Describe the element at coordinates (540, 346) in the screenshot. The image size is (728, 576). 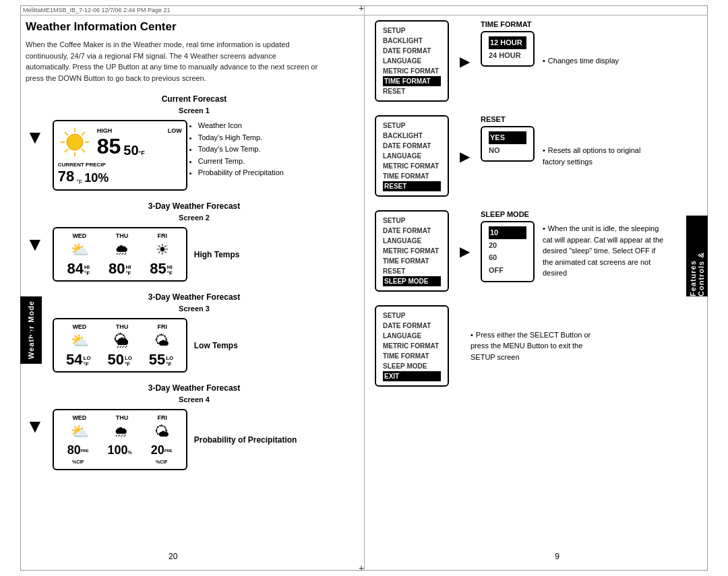
I see `setup-section-4: SETUP DATE FORMAT LANGUAGE METRIC FORMAT…` at that location.